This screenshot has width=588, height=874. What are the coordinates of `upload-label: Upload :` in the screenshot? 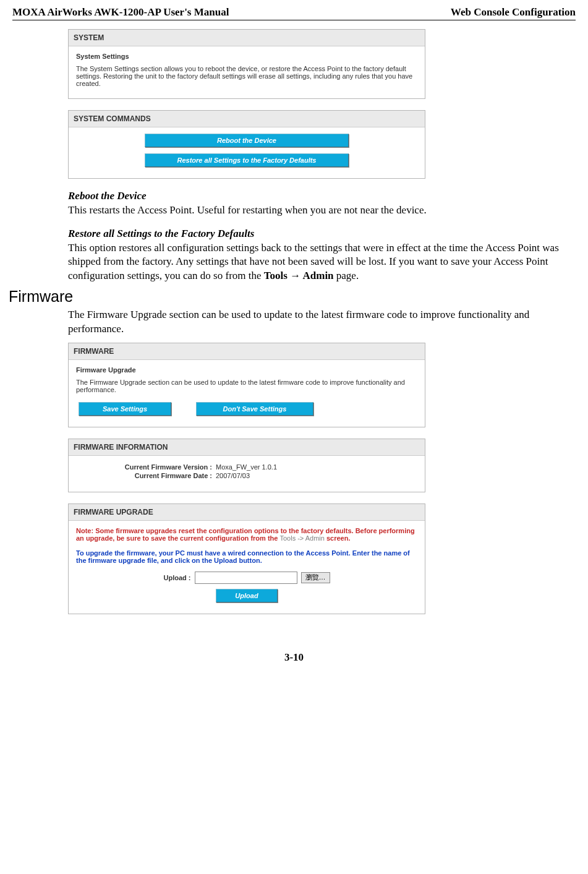 It's located at (177, 578).